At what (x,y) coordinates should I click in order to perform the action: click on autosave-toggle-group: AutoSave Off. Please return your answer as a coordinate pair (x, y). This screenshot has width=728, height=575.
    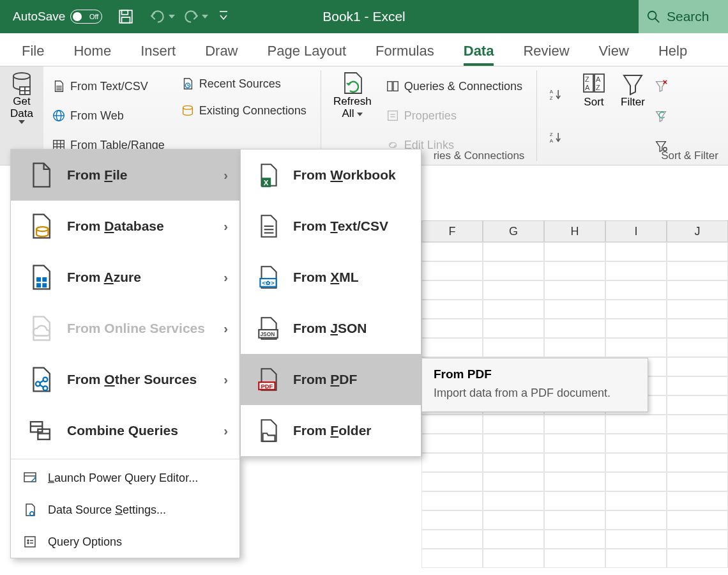
    Looking at the image, I should click on (57, 17).